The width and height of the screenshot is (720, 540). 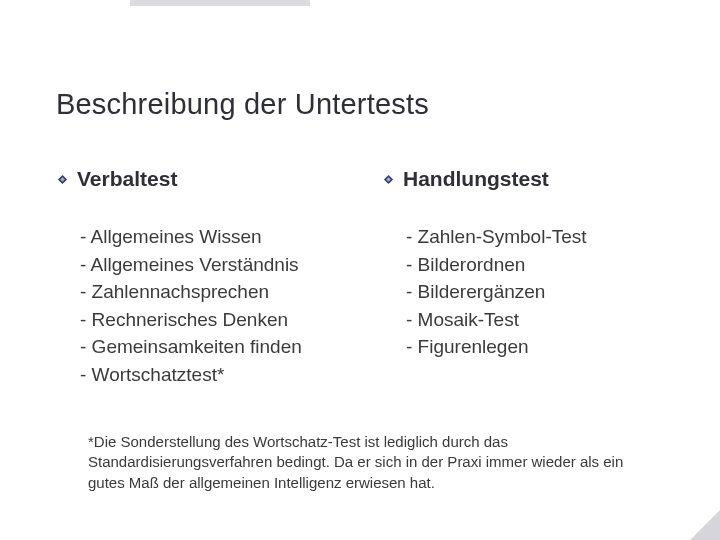 I want to click on list-item: - Mosaik-Test, so click(x=535, y=320).